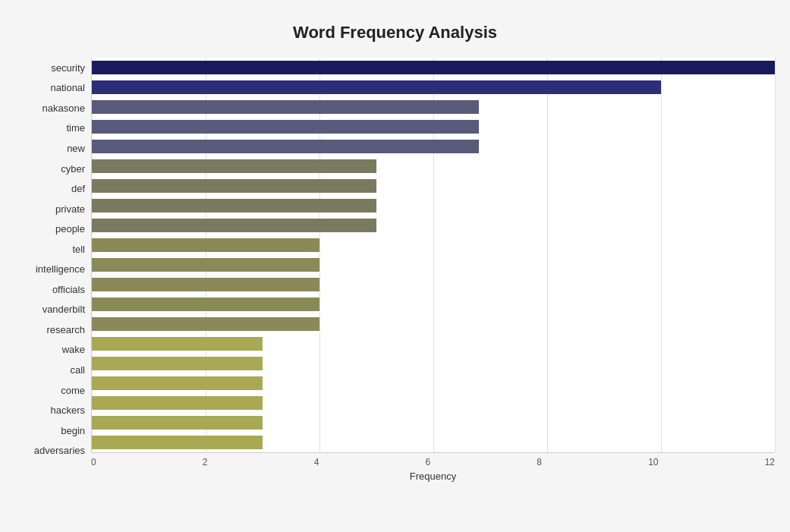 This screenshot has height=532, width=790. Describe the element at coordinates (433, 107) in the screenshot. I see `bar-row-nakasone` at that location.